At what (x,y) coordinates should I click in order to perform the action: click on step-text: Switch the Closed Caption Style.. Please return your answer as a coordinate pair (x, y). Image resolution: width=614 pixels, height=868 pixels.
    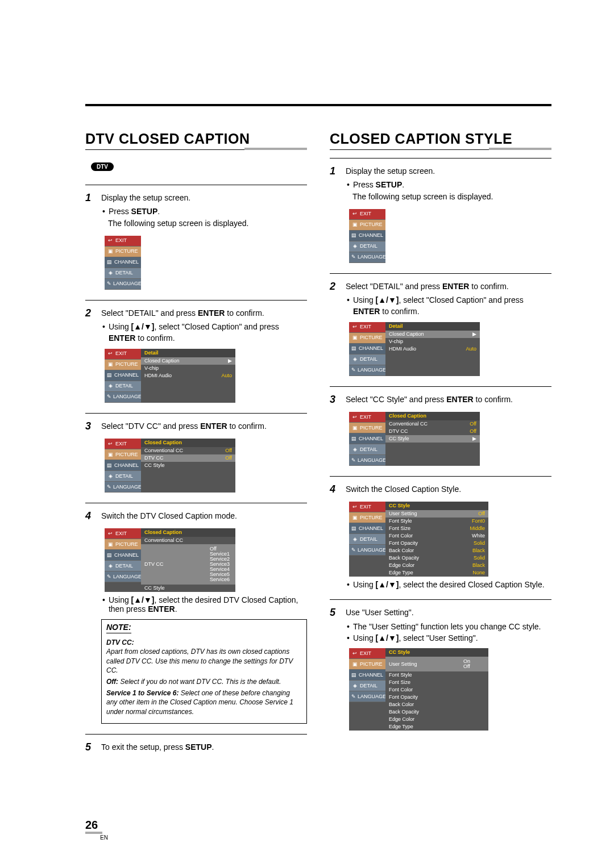
    Looking at the image, I should click on (449, 489).